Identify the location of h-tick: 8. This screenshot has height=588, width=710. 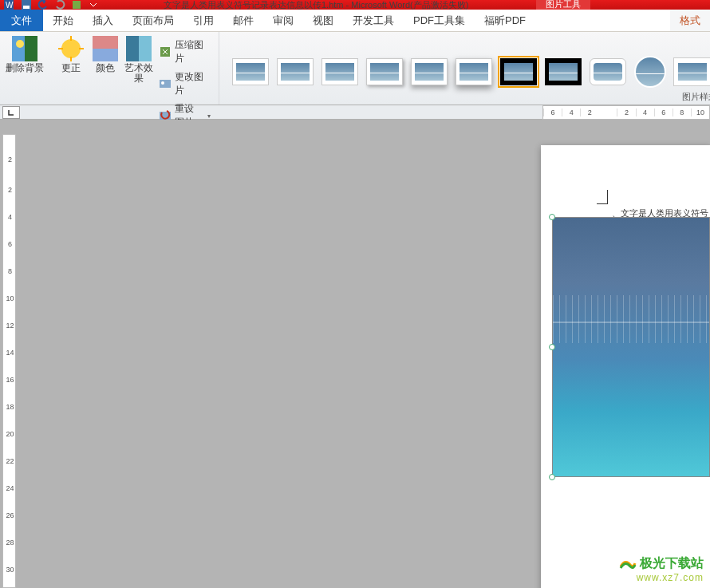
(681, 112).